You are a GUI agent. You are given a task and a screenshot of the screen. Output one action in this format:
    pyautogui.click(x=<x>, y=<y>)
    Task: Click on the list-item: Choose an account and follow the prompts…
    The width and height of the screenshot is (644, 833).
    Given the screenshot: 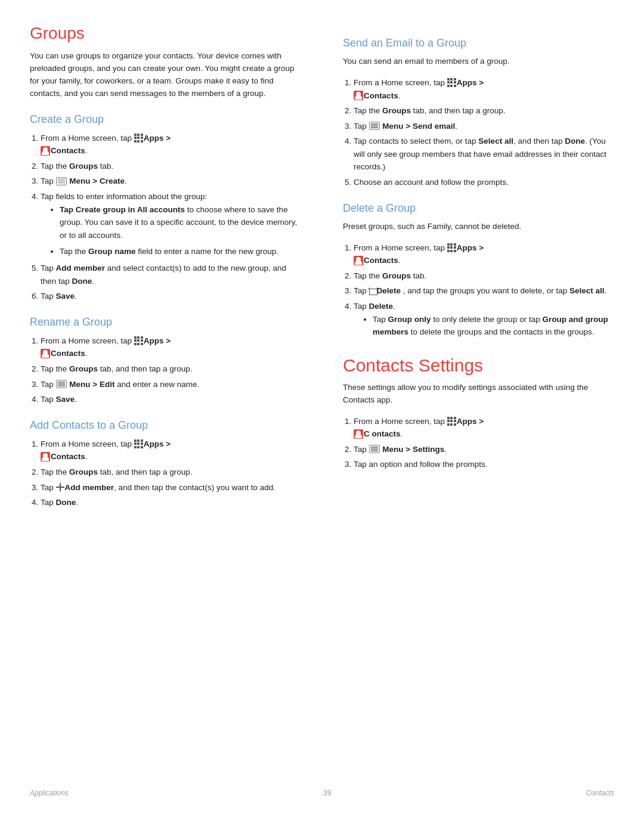 What is the action you would take?
    pyautogui.click(x=484, y=182)
    